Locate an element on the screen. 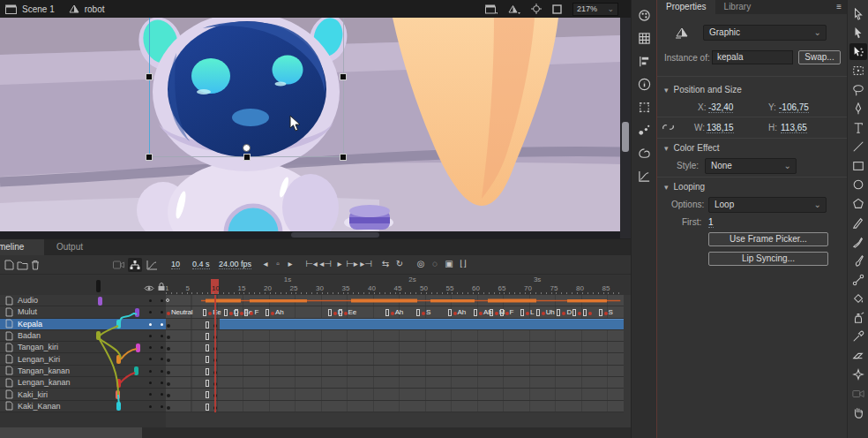 The width and height of the screenshot is (868, 438). bone-tool is located at coordinates (858, 279).